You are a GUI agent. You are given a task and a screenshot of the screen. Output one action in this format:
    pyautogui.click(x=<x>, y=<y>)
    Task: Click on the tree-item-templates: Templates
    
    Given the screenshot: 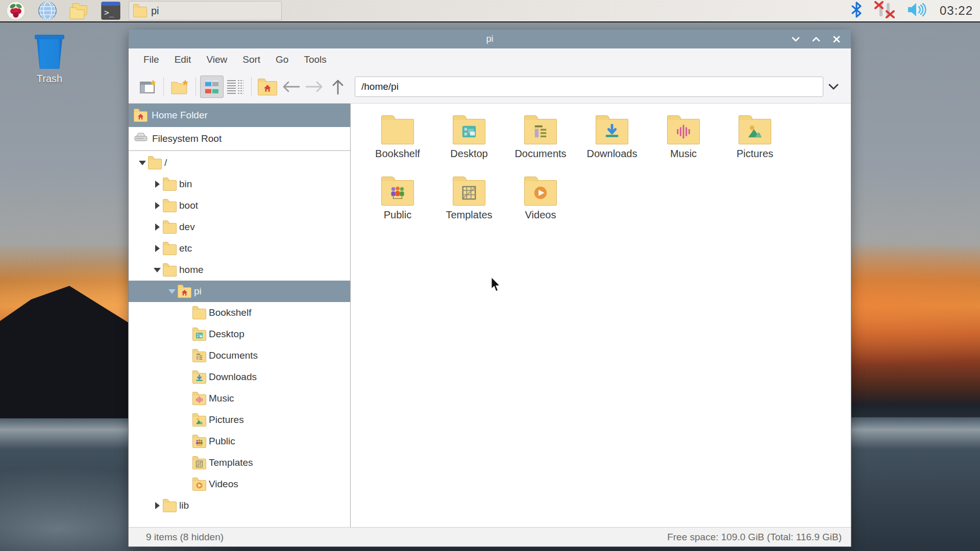 What is the action you would take?
    pyautogui.click(x=239, y=463)
    